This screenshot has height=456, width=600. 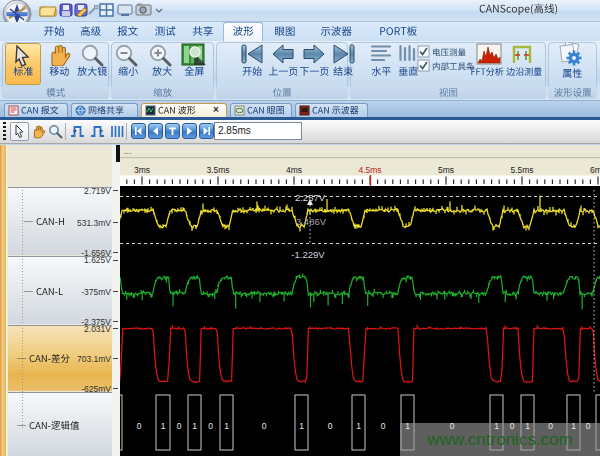 What do you see at coordinates (595, 170) in the screenshot?
I see `svg-text: 6ms` at bounding box center [595, 170].